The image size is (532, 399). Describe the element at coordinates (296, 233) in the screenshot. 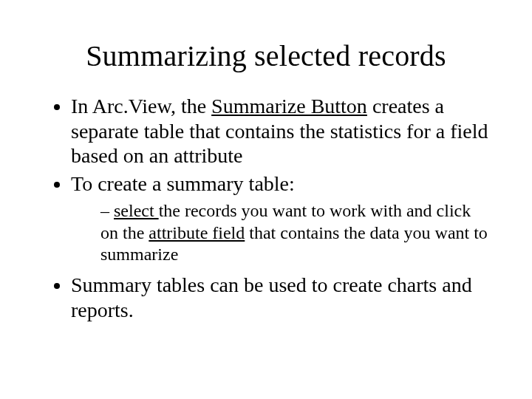

I see `sub-item: select the records you want to work with…` at that location.